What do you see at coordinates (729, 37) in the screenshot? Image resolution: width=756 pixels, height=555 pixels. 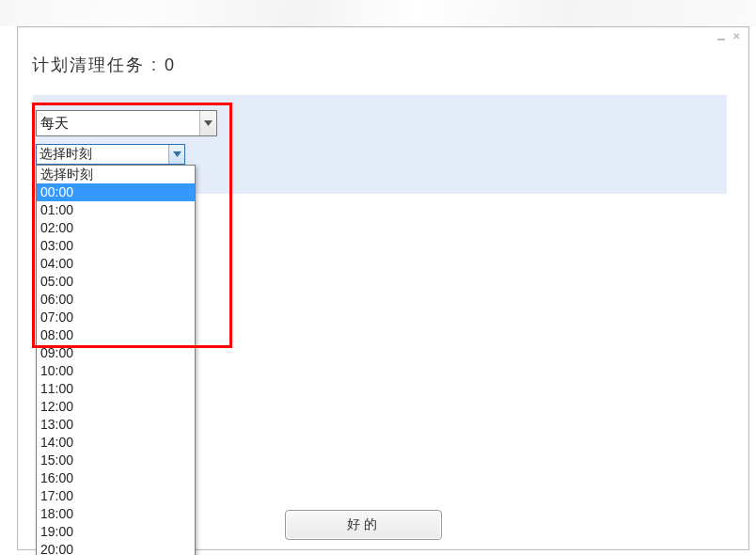 I see `window-controls` at bounding box center [729, 37].